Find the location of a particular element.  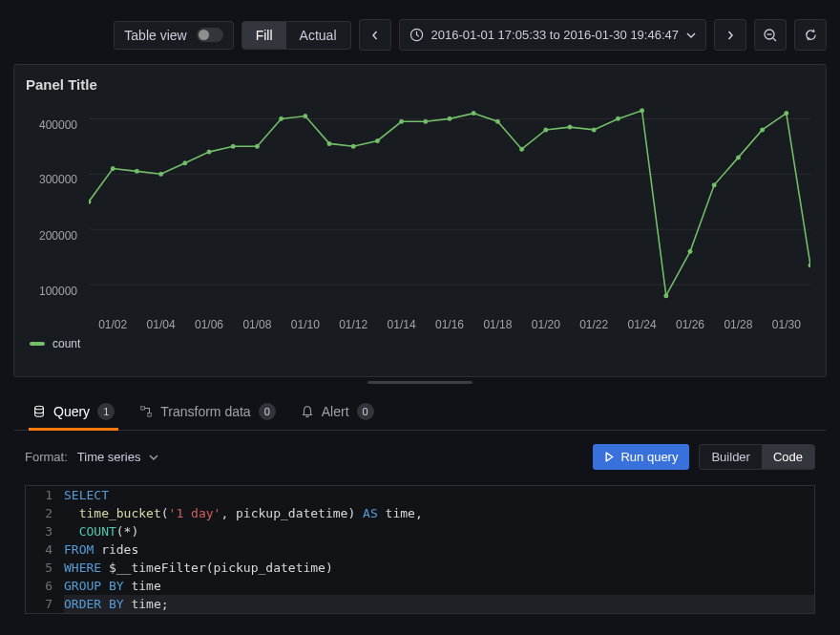

x-tick: 01/12 is located at coordinates (353, 325).